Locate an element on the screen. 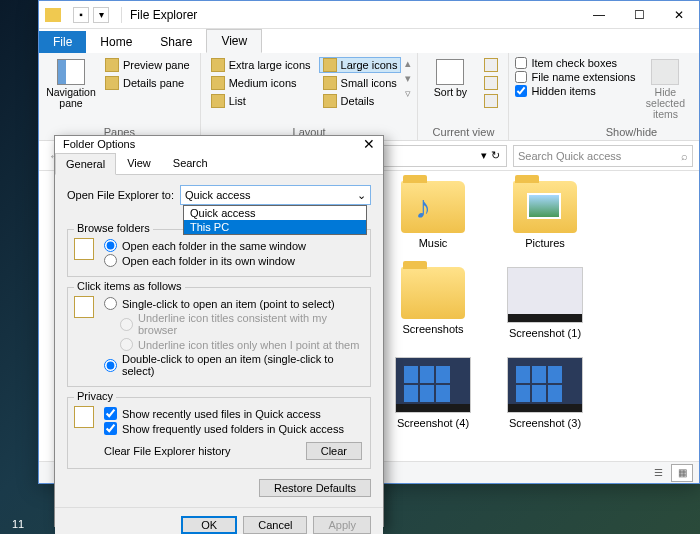 The image size is (700, 534). extra-large-icons-button: Extra large icons is located at coordinates (261, 65).